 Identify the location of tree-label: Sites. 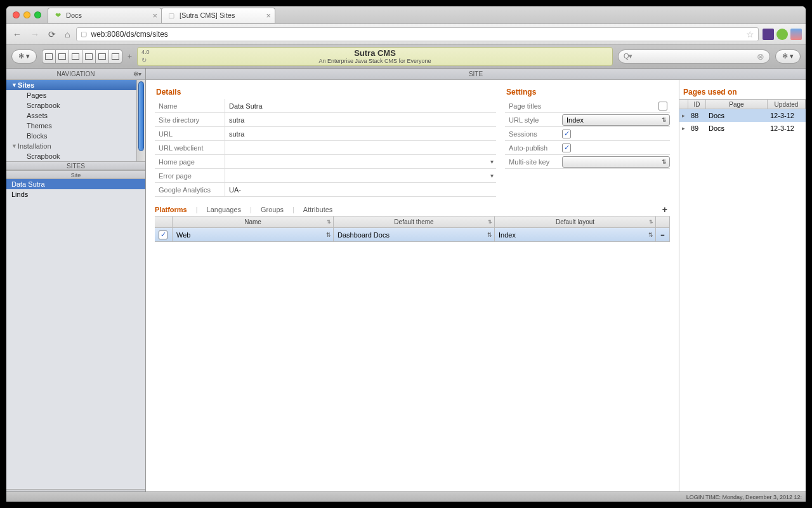
(26, 85).